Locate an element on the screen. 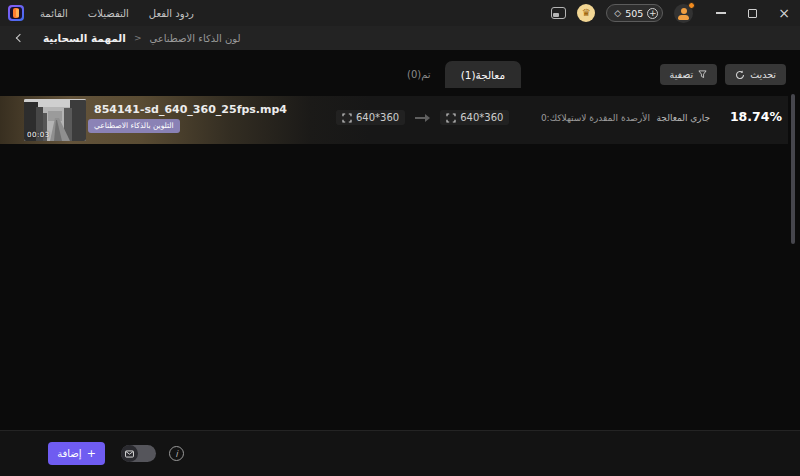 Image resolution: width=800 pixels, height=476 pixels. credits-value: 505 is located at coordinates (634, 14).